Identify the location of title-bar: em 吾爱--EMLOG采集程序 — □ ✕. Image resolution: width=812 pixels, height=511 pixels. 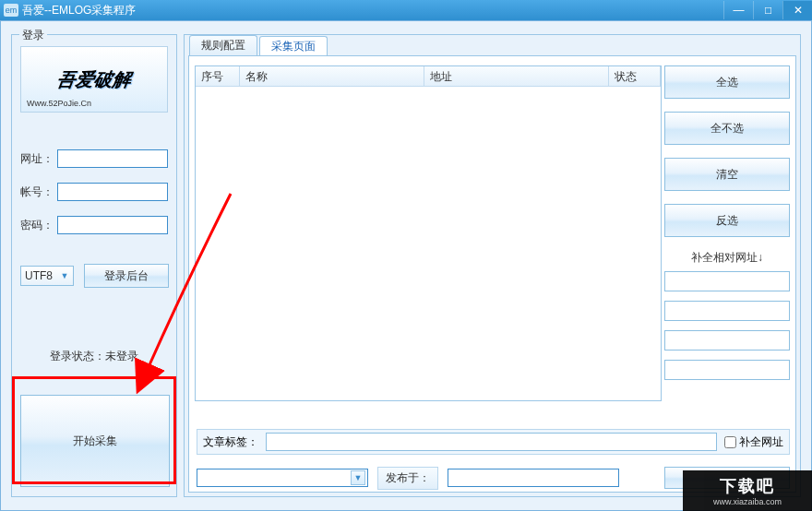
(406, 10).